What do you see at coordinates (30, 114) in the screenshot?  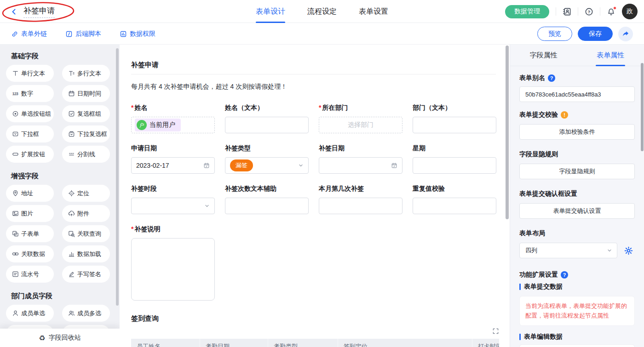 I see `field-item-radio-group: 单选按钮组` at bounding box center [30, 114].